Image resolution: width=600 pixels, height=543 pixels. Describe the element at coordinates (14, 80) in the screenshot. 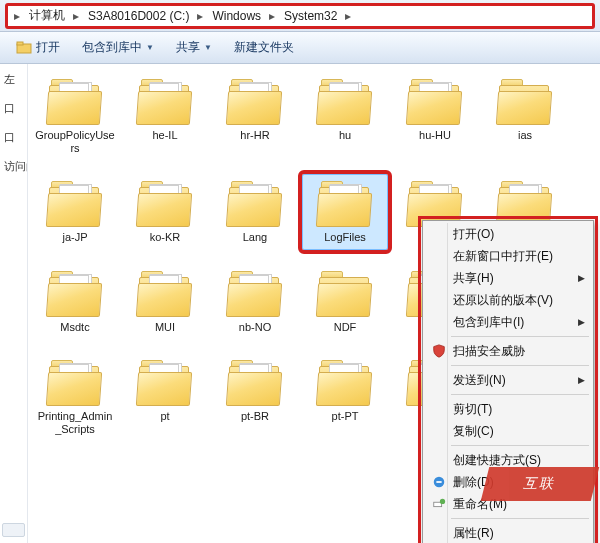

I see `sidebar-item: 左` at that location.